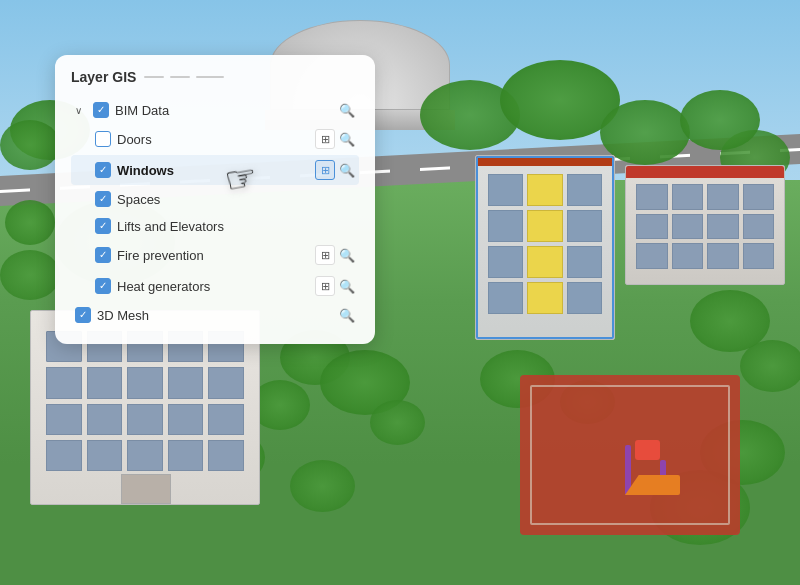 The height and width of the screenshot is (585, 800). Describe the element at coordinates (215, 315) in the screenshot. I see `layer-item-mesh: ✓ 3D Mesh 🔍` at that location.